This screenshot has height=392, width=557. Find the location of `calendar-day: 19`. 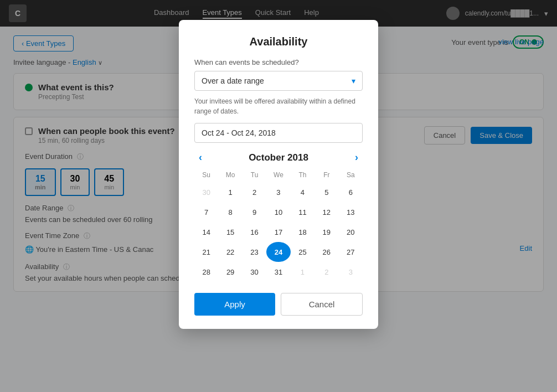

calendar-day: 19 is located at coordinates (327, 232).